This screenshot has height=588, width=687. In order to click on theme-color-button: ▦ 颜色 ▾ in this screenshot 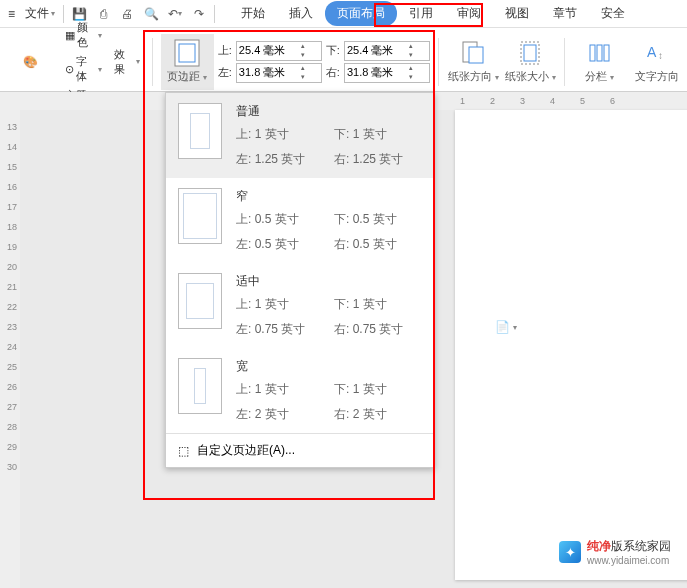, I will do `click(84, 35)`.